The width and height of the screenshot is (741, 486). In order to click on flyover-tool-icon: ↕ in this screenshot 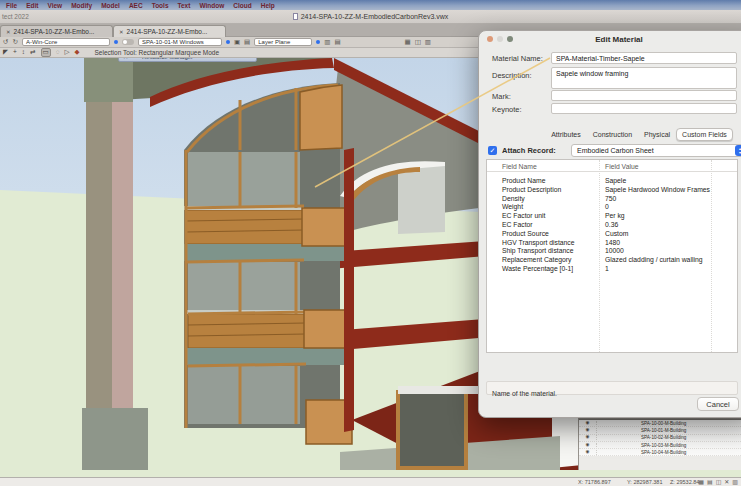, I will do `click(24, 52)`.